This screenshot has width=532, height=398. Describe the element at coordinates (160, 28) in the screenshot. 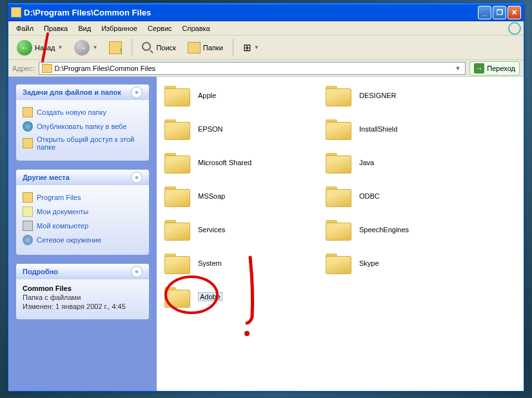

I see `menu-tools: Сервис` at that location.